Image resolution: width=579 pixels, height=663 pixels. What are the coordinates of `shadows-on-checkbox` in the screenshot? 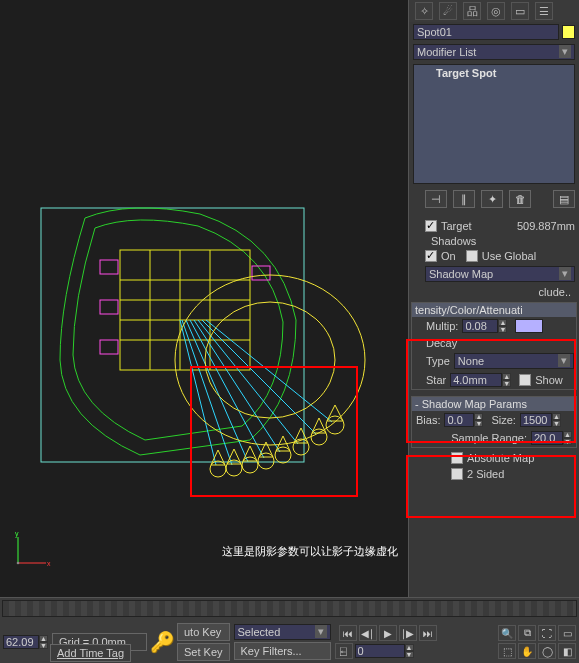 It's located at (431, 256).